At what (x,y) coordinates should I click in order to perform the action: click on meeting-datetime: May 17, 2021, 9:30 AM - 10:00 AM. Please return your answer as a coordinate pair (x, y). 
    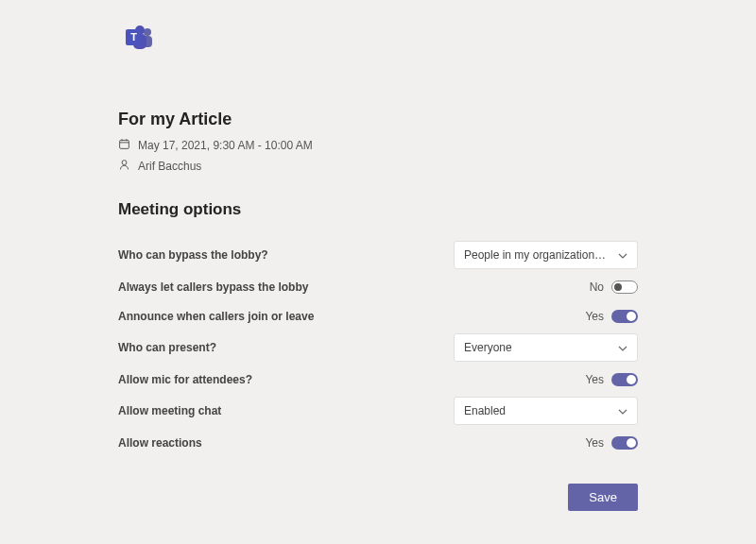
    Looking at the image, I should click on (225, 145).